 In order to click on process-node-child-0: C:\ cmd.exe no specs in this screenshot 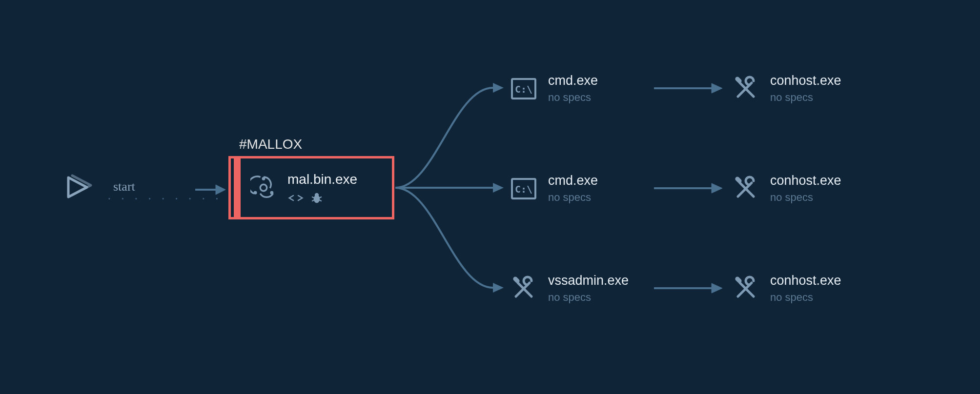, I will do `click(554, 89)`.